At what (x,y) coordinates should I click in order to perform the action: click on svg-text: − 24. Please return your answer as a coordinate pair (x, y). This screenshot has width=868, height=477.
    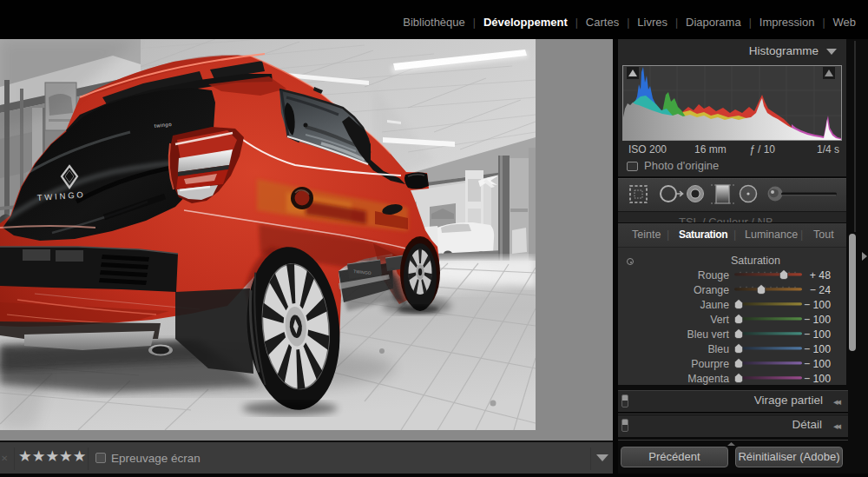
    Looking at the image, I should click on (820, 290).